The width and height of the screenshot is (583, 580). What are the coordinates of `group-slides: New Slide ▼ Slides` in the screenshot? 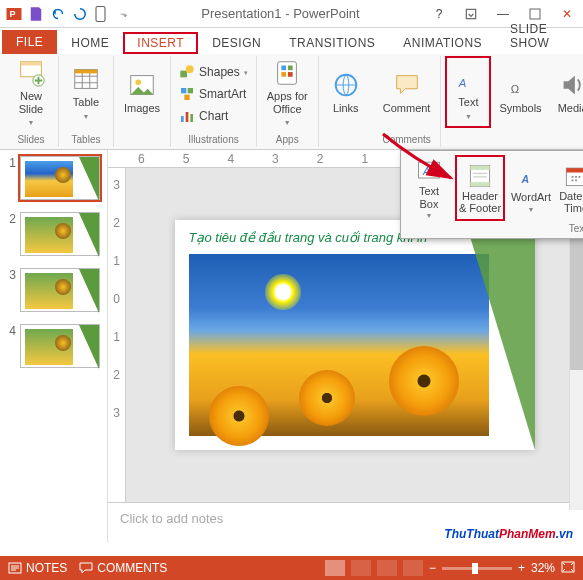 It's located at (32, 102).